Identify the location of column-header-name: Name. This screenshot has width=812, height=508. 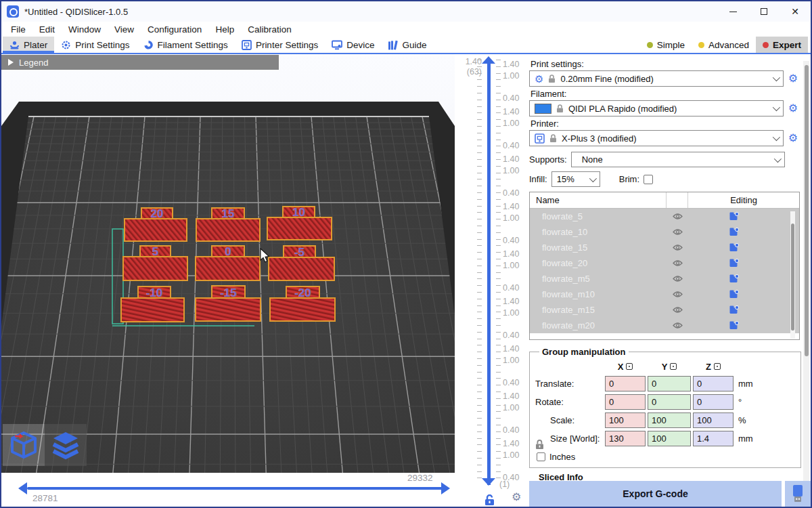
(598, 200).